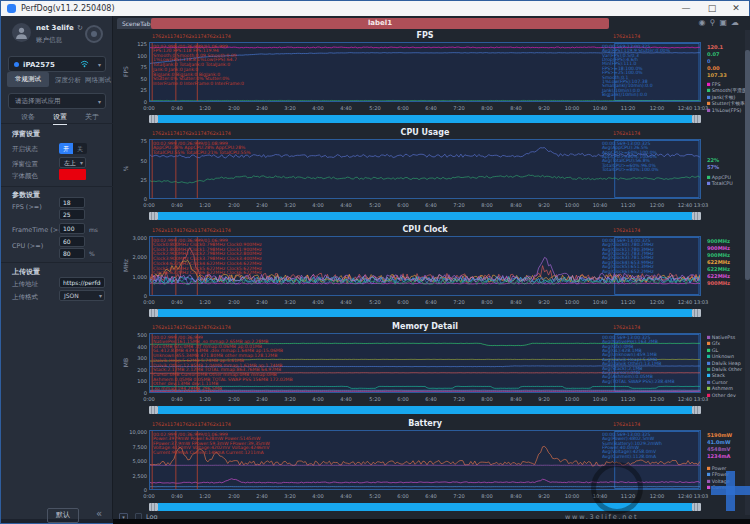 Image resolution: width=750 pixels, height=524 pixels. I want to click on cpu-low-input, so click(72, 242).